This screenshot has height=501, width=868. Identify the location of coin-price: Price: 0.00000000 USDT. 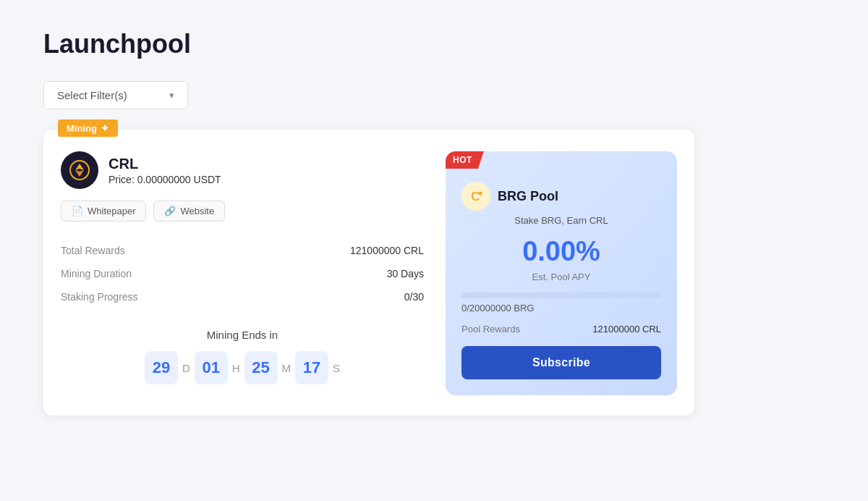
(165, 180).